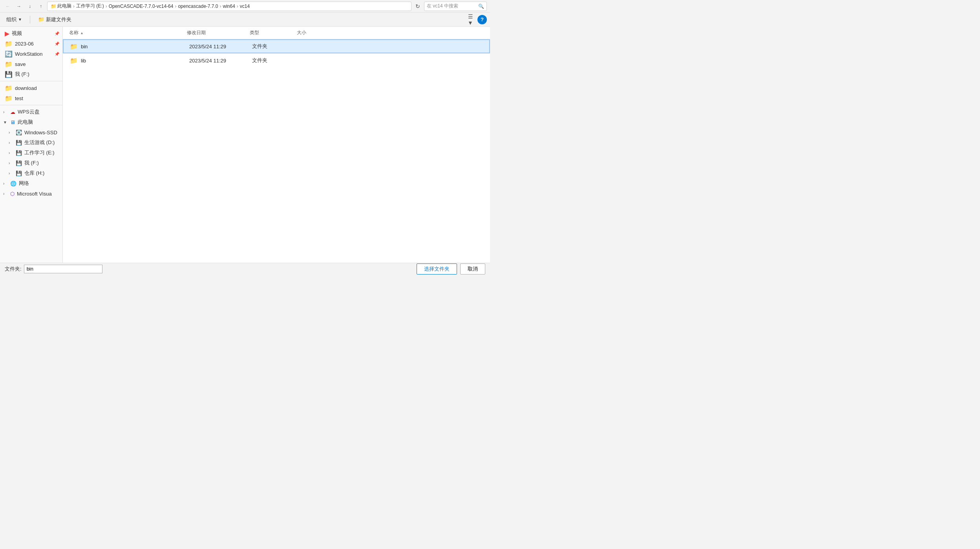 The width and height of the screenshot is (980, 549). What do you see at coordinates (59, 20) in the screenshot?
I see `new-folder-label: 新建文件夹` at bounding box center [59, 20].